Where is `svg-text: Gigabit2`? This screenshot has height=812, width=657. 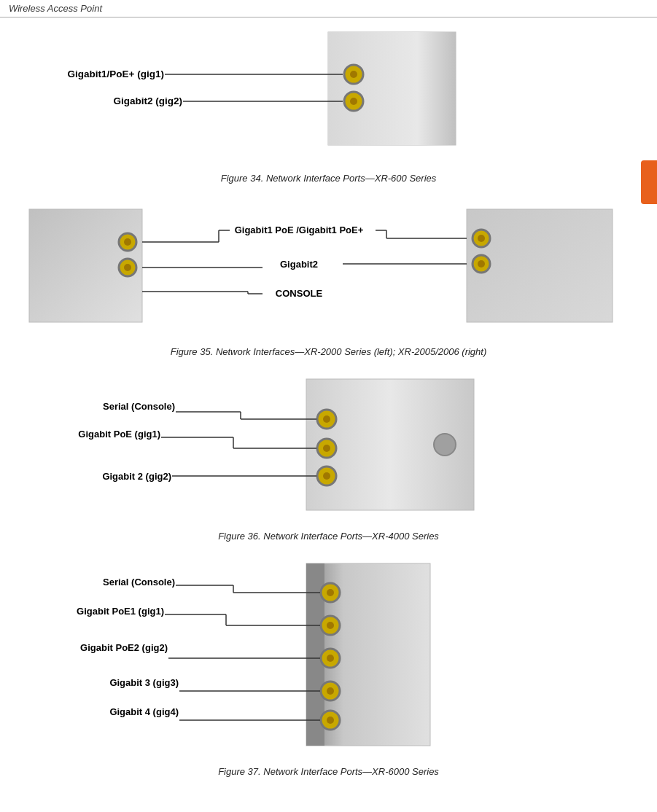
svg-text: Gigabit2 is located at coordinates (299, 264).